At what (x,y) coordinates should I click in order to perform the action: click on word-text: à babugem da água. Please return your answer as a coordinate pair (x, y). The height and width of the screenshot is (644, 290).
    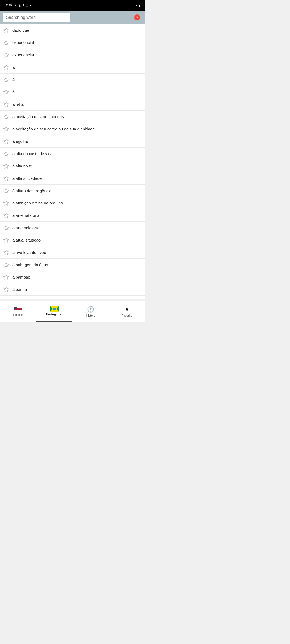
    Looking at the image, I should click on (77, 265).